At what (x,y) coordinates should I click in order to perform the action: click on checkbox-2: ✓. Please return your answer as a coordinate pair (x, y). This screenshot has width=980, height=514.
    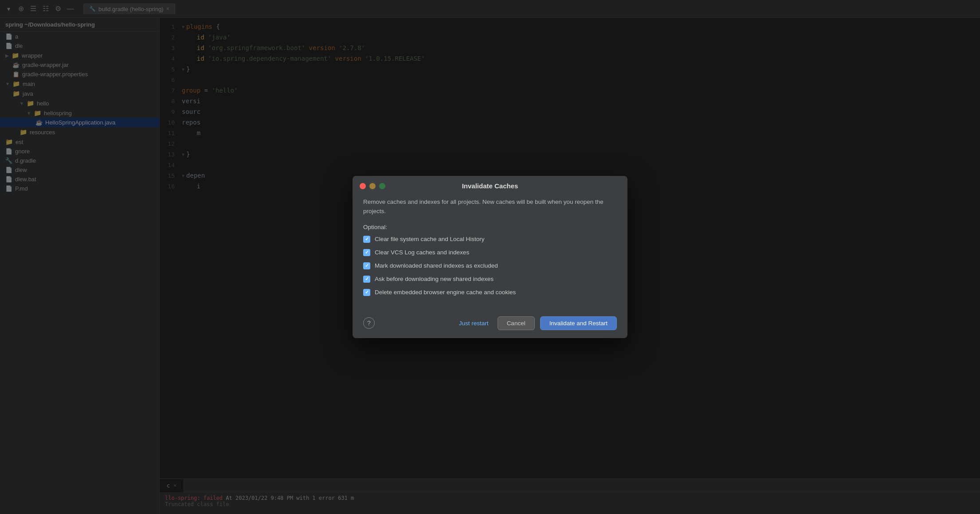
    Looking at the image, I should click on (367, 253).